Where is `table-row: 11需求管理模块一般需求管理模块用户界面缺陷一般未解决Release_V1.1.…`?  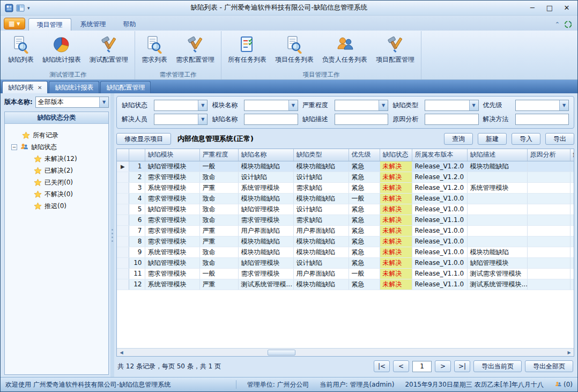 table-row: 11需求管理模块一般需求管理模块用户界面缺陷一般未解决Release_V1.1.… is located at coordinates (345, 273).